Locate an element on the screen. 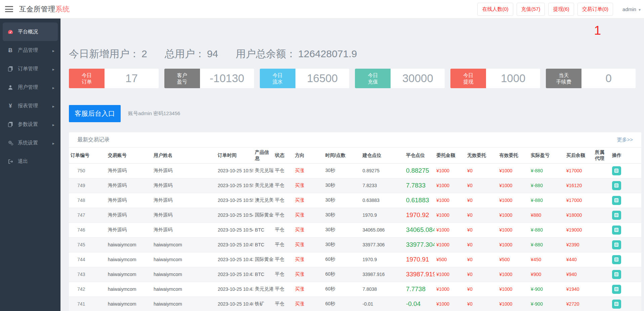 The height and width of the screenshot is (311, 644). stat-box-label: 今日 流水 is located at coordinates (278, 78).